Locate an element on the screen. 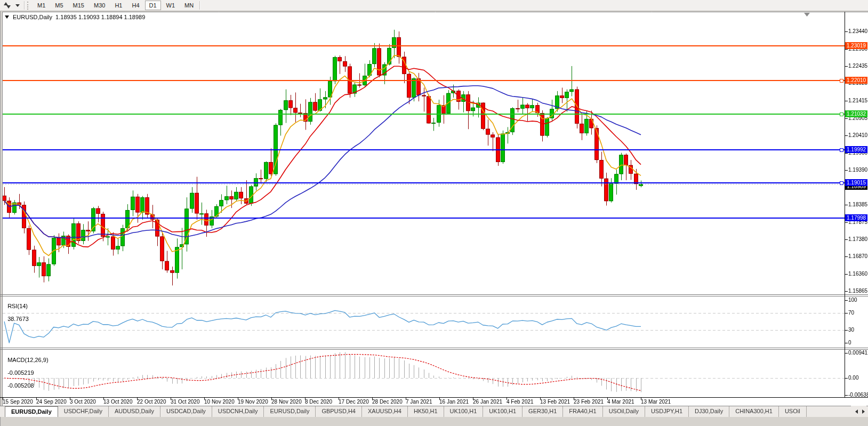  date-label: 22 Oct 2020 is located at coordinates (151, 402).